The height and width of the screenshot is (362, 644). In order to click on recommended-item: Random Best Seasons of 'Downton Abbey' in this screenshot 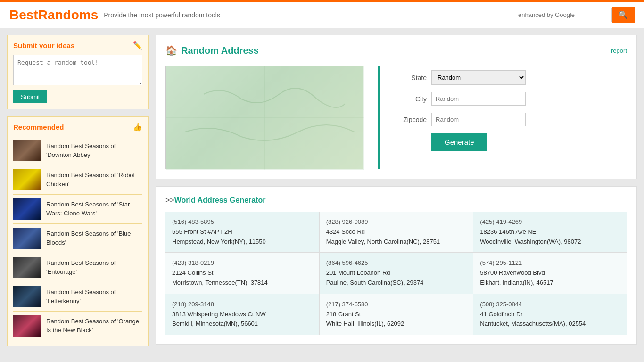, I will do `click(78, 151)`.